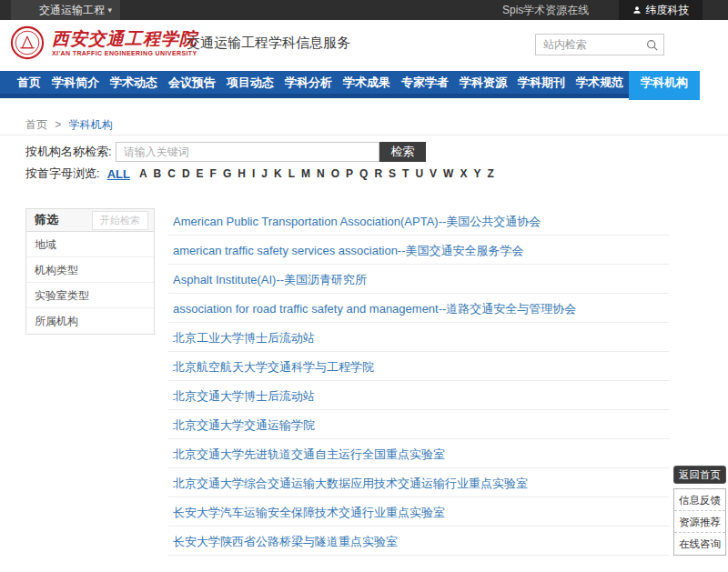 The height and width of the screenshot is (572, 728). What do you see at coordinates (90, 296) in the screenshot?
I see `filter-item-lab-type: 实验室类型` at bounding box center [90, 296].